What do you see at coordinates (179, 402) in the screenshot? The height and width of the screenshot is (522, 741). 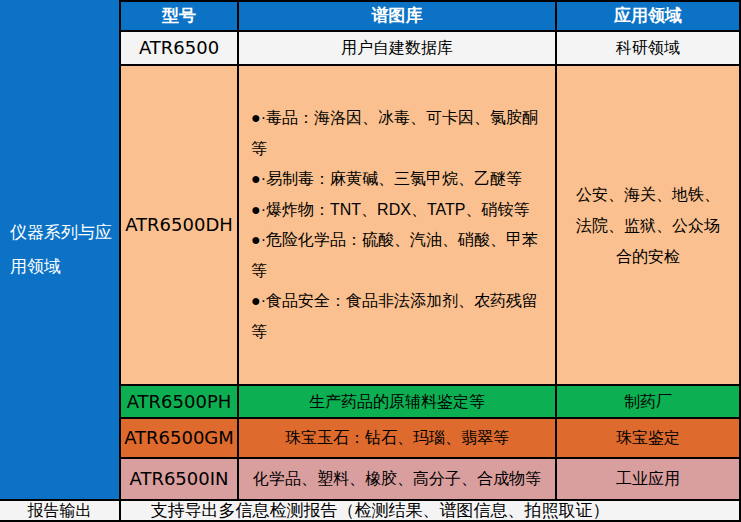 I see `model-cell-atr6500ph: ATR6500PH` at bounding box center [179, 402].